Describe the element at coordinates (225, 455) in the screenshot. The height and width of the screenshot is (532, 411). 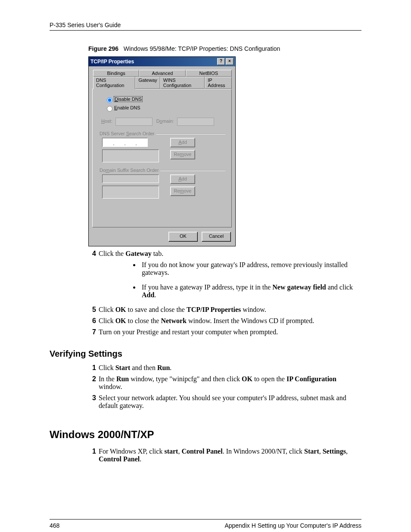
I see `step-1: 1 For Windows XP, click start, Control P…` at that location.